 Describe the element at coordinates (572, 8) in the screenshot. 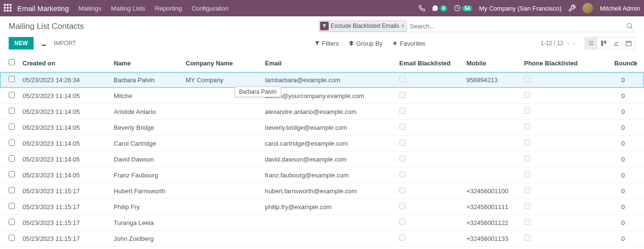

I see `settings-icon` at that location.